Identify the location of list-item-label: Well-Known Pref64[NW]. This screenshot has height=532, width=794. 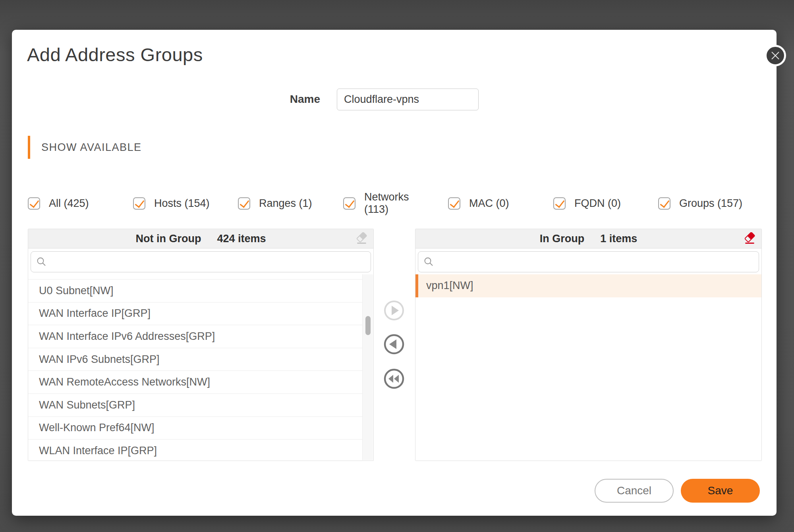
(97, 428).